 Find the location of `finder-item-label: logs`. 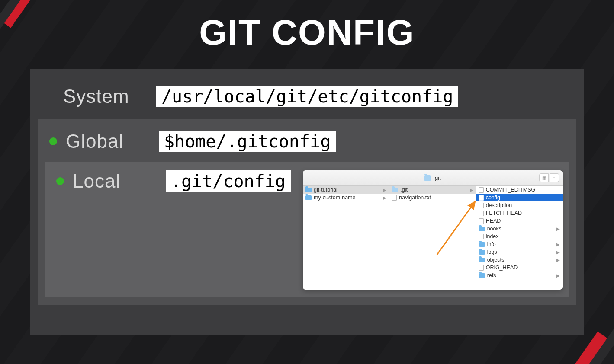

finder-item-label: logs is located at coordinates (492, 252).